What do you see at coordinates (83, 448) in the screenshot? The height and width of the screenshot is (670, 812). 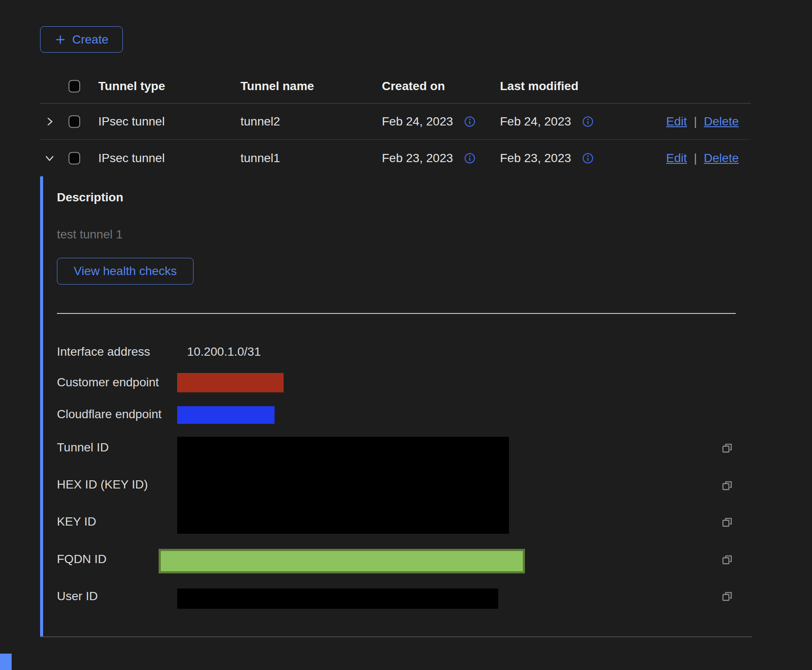 I see `field-label: Tunnel ID` at bounding box center [83, 448].